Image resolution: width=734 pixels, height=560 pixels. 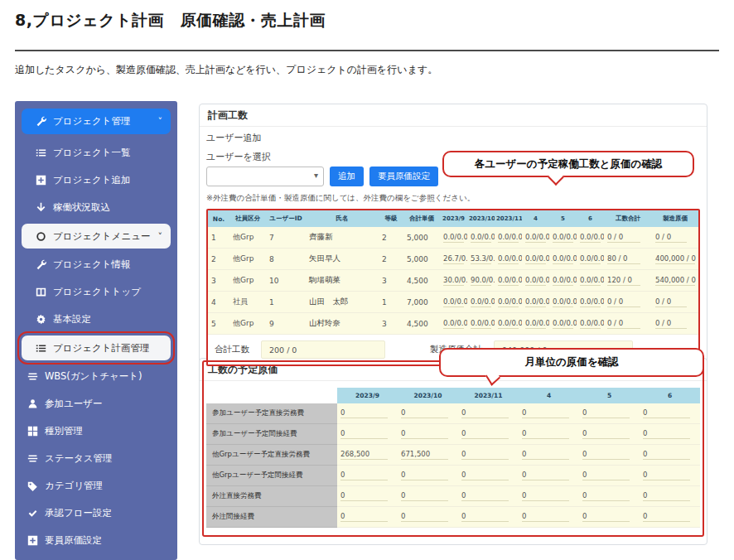 What do you see at coordinates (628, 259) in the screenshot?
I see `table-cell: 80 / 0` at bounding box center [628, 259].